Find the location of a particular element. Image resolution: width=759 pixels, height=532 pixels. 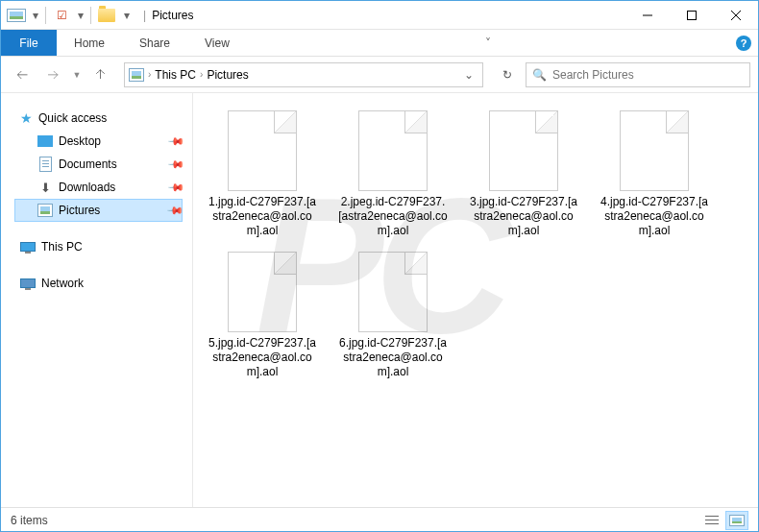

close-button is located at coordinates (736, 15).